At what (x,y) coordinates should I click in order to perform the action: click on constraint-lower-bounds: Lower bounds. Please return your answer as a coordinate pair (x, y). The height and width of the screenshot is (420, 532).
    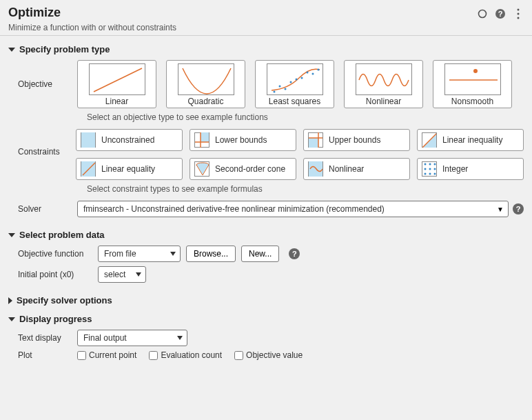
    Looking at the image, I should click on (243, 140).